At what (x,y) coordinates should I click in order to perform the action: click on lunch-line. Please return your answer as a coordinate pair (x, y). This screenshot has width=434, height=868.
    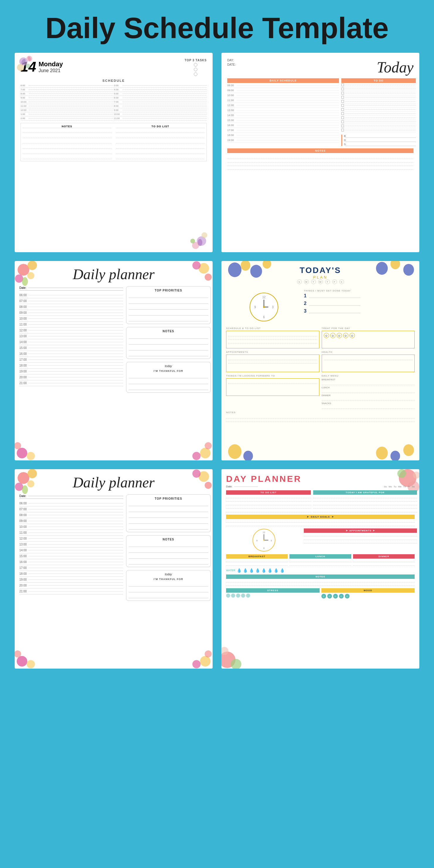
    Looking at the image, I should click on (368, 391).